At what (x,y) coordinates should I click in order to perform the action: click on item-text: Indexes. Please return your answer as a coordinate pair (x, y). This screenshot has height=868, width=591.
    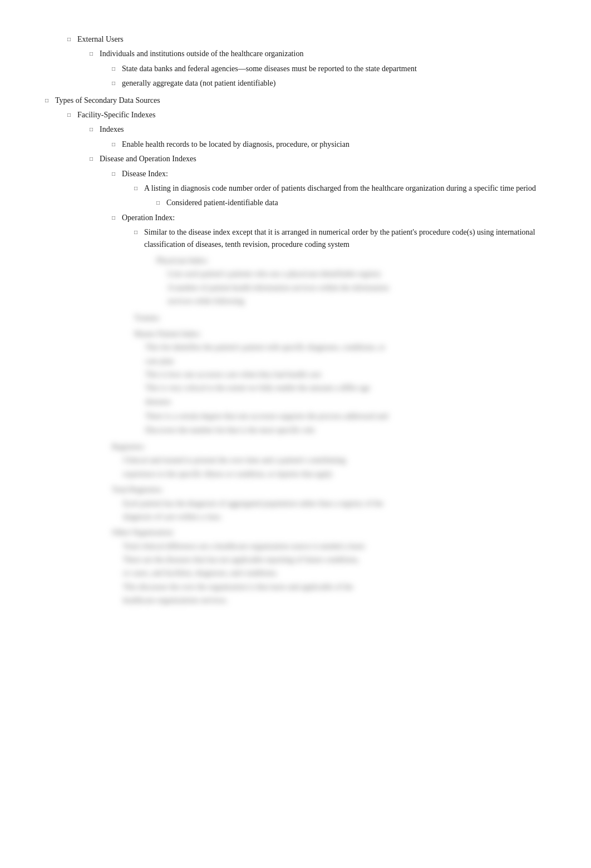
    Looking at the image, I should click on (323, 130).